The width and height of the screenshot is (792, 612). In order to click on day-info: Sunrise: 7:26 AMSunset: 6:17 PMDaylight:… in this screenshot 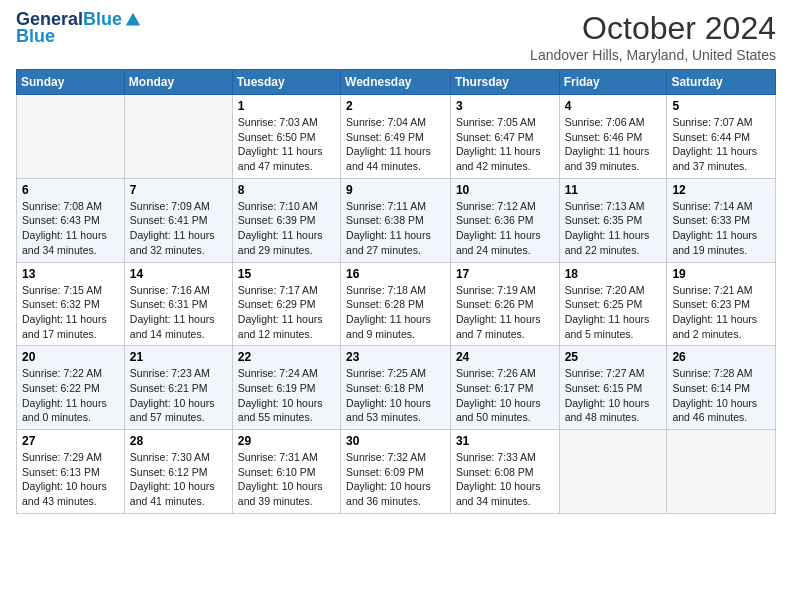, I will do `click(505, 396)`.